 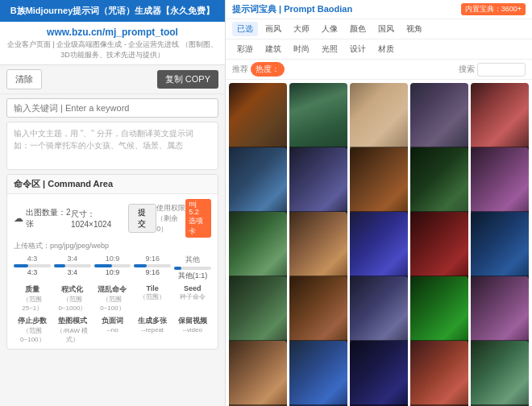 What do you see at coordinates (379, 50) in the screenshot?
I see `tag-row-2: 彩游建筑时尚光照设计材质` at bounding box center [379, 50].